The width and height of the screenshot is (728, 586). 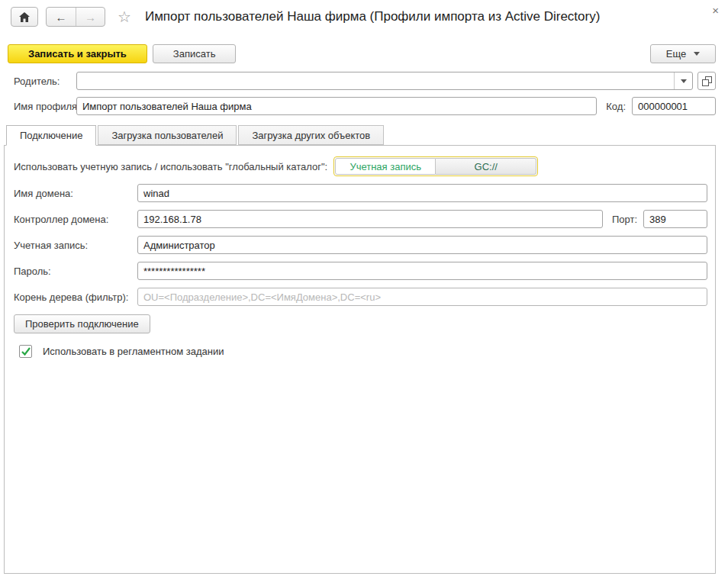 I want to click on auth-mode-label: Использовать учетную запись / использова…, so click(x=171, y=166).